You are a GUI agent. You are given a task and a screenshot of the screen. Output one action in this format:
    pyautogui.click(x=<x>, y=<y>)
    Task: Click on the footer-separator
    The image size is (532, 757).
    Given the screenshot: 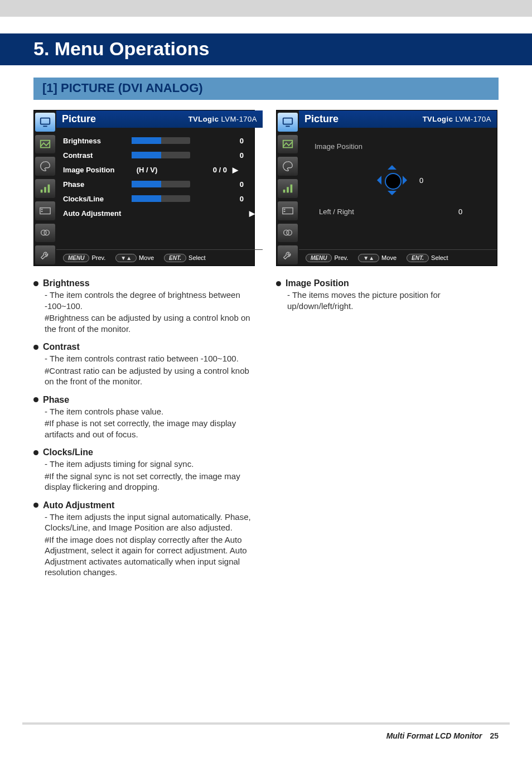 What is the action you would take?
    pyautogui.click(x=266, y=724)
    